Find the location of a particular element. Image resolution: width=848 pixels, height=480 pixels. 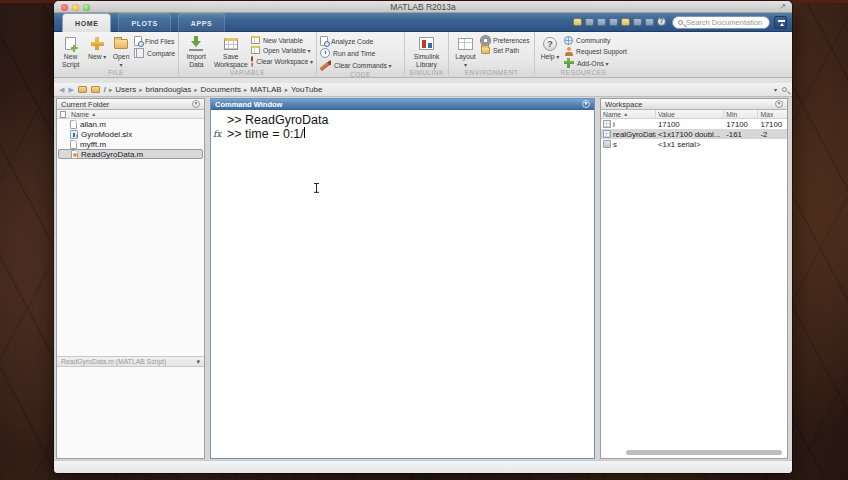

clear-workspace-icon is located at coordinates (252, 62).